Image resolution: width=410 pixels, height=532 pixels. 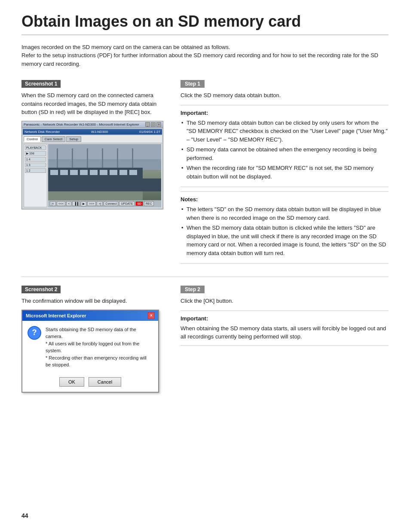 What do you see at coordinates (92, 165) in the screenshot?
I see `browser-window: Panasonic - Network Disk Recorder WJ-ND3…` at bounding box center [92, 165].